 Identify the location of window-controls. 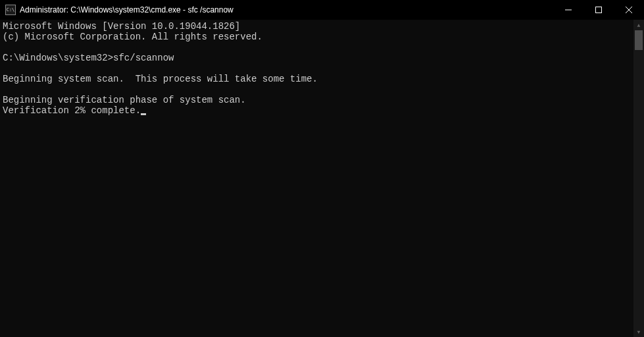
(599, 10).